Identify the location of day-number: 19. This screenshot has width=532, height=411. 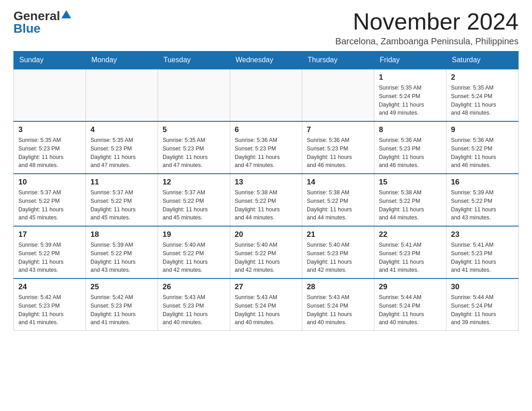
(194, 235).